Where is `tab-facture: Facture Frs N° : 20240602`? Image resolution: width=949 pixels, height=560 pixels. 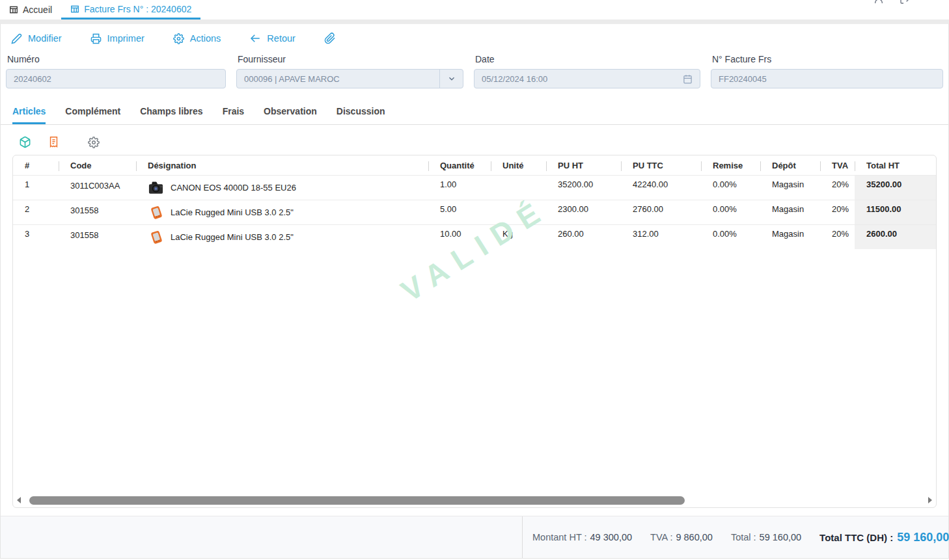
tab-facture: Facture Frs N° : 20240602 is located at coordinates (131, 10).